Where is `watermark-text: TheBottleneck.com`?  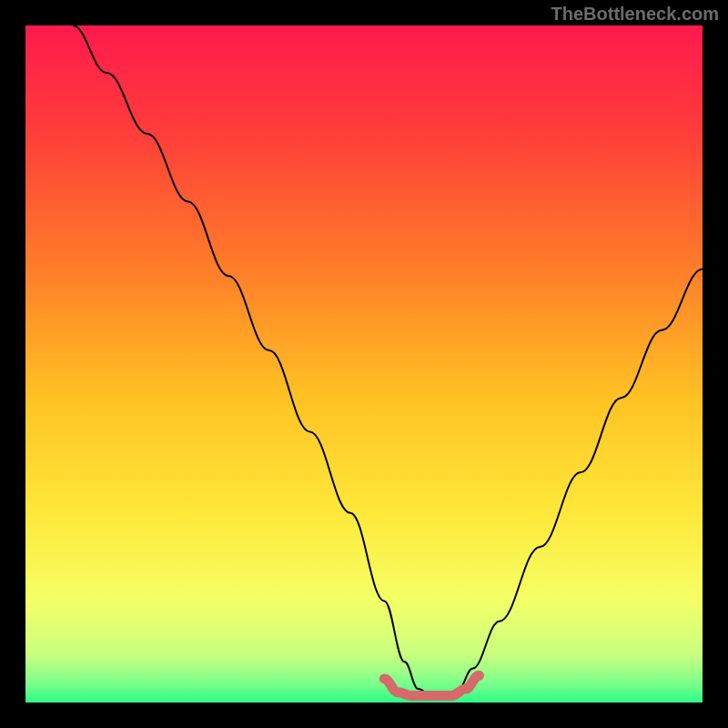
watermark-text: TheBottleneck.com is located at coordinates (635, 15).